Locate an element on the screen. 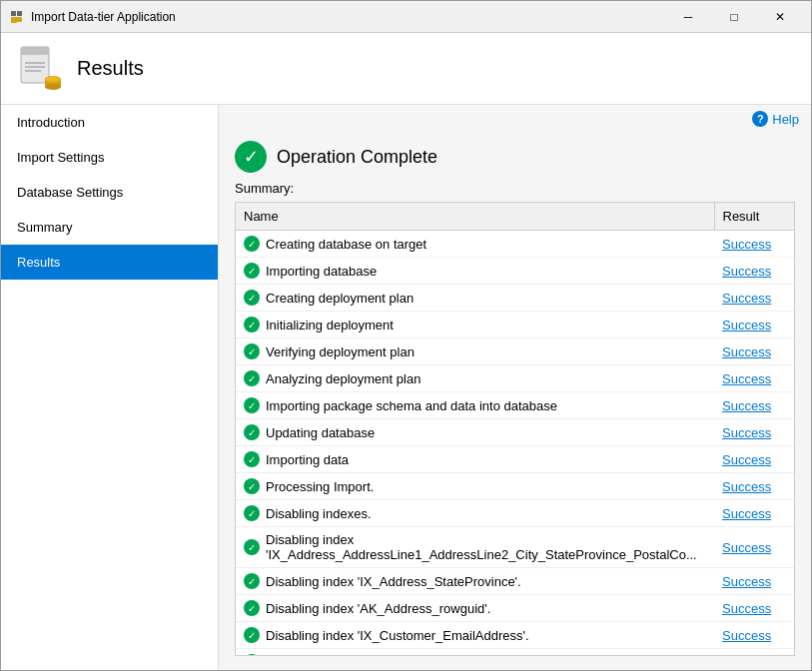  row-name-text: Disabling index 'IX_Address_AddressLine1… is located at coordinates (485, 547).